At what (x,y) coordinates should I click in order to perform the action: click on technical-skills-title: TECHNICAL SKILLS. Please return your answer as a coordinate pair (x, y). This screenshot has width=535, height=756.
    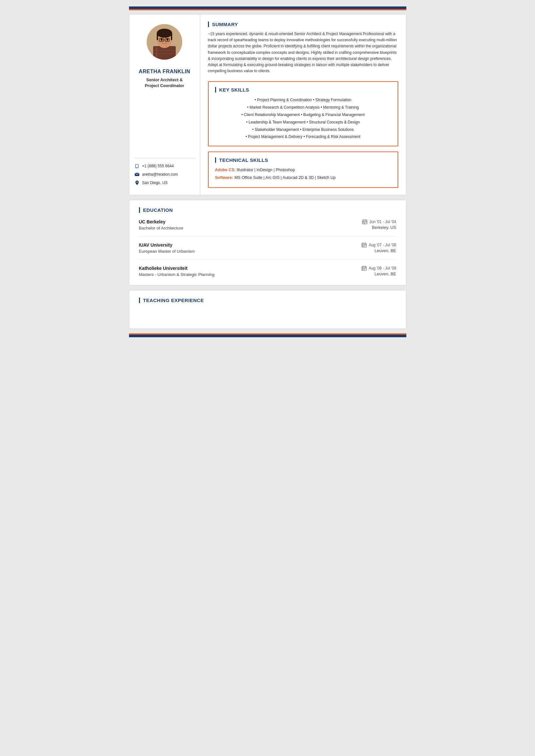
    Looking at the image, I should click on (244, 160).